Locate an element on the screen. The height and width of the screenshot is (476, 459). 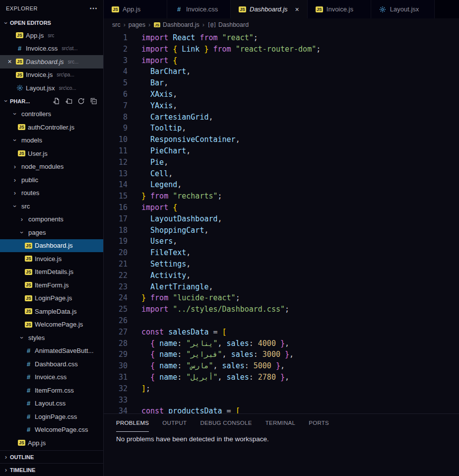
open-editor-Dashboard.js: ×JSDashboard.jssrc... is located at coordinates (52, 62).